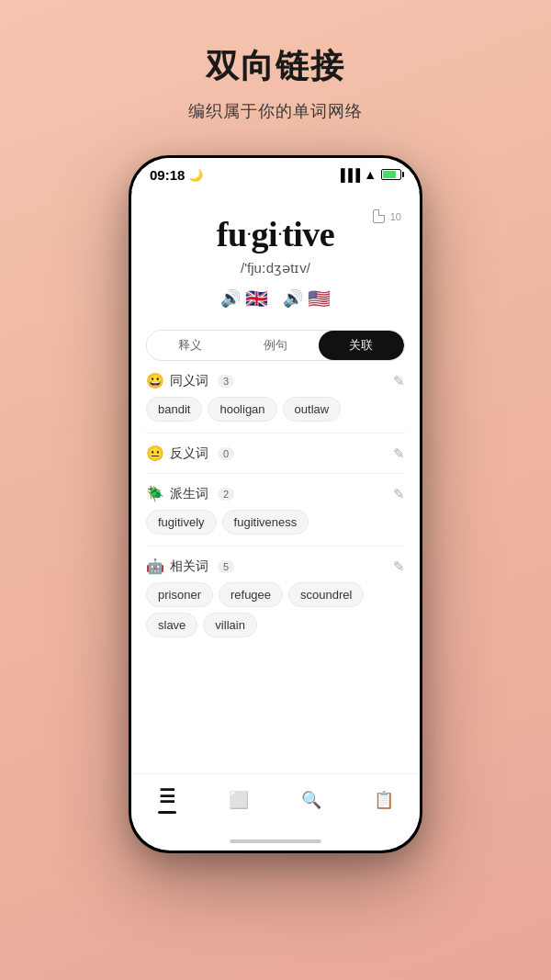 The width and height of the screenshot is (551, 980). Describe the element at coordinates (326, 595) in the screenshot. I see `tag-scoundrel: scoundrel` at that location.